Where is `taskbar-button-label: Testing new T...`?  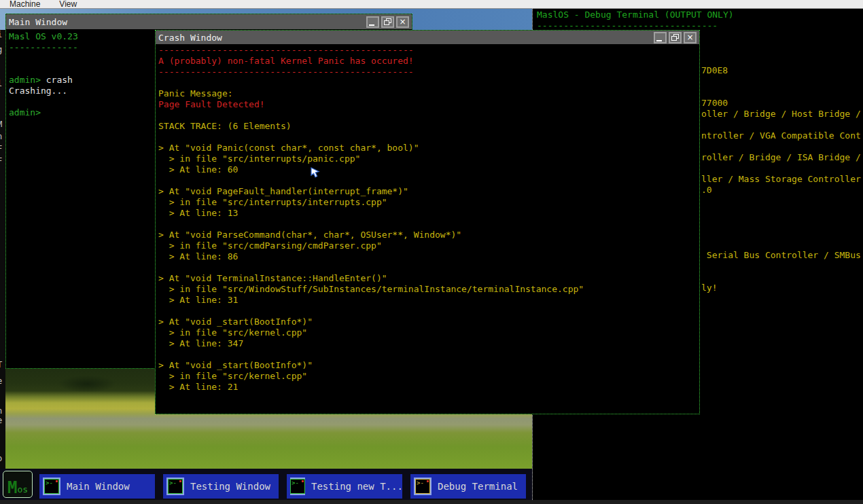 taskbar-button-label: Testing new T... is located at coordinates (357, 486).